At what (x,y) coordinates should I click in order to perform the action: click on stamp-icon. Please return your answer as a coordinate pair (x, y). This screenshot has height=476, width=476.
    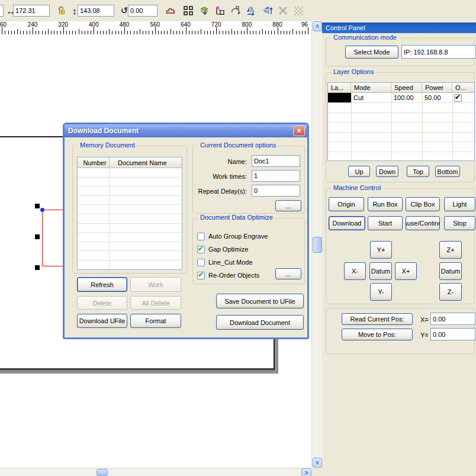
    Looking at the image, I should click on (171, 11).